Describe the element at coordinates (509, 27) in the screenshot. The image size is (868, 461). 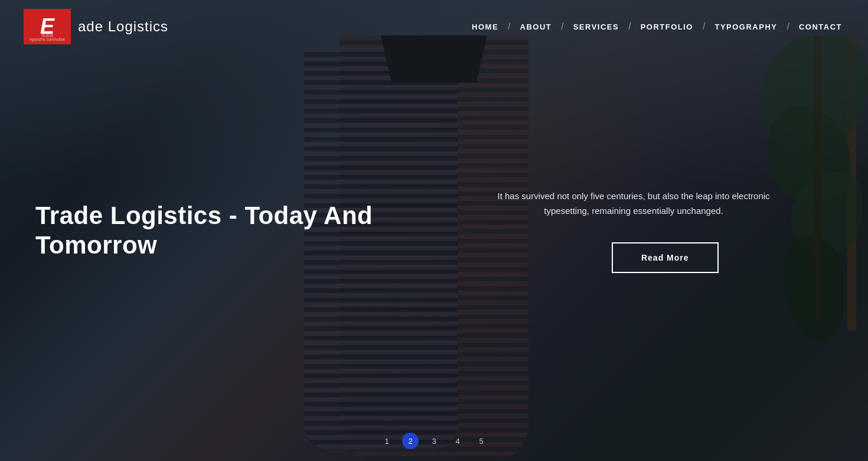
I see `nav-sep-1: /` at that location.